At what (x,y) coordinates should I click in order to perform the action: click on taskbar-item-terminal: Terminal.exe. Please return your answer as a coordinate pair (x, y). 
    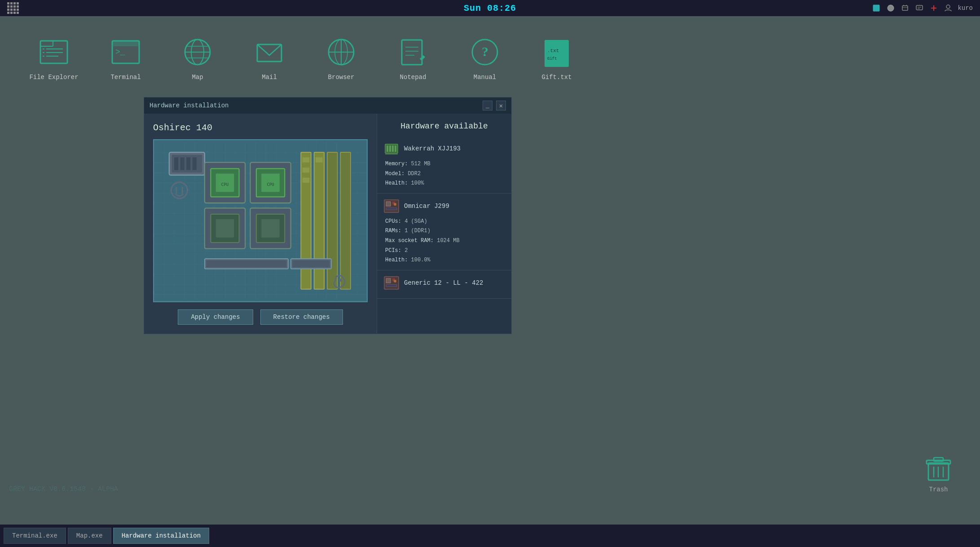
    Looking at the image, I should click on (35, 536).